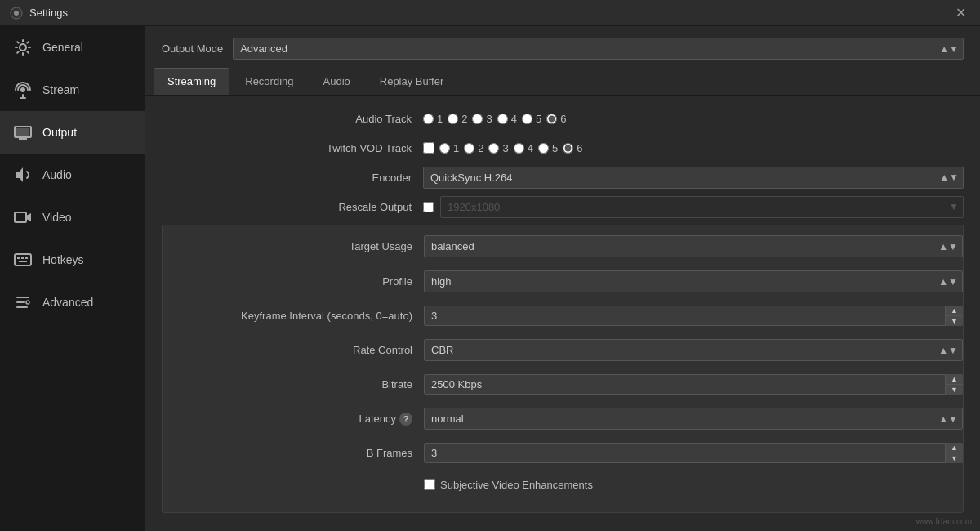 The image size is (980, 531). Describe the element at coordinates (702, 207) in the screenshot. I see `rescale-resolution-select: 1920x1080` at that location.